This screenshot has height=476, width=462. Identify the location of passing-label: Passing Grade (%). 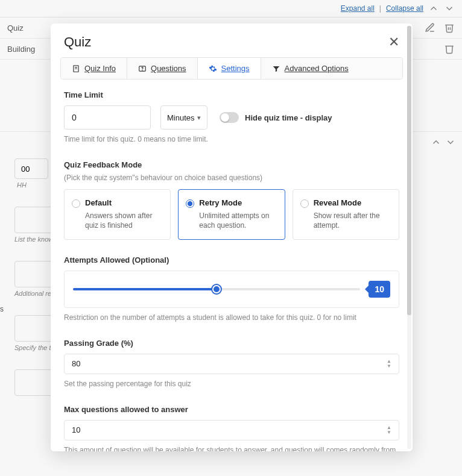
(232, 343).